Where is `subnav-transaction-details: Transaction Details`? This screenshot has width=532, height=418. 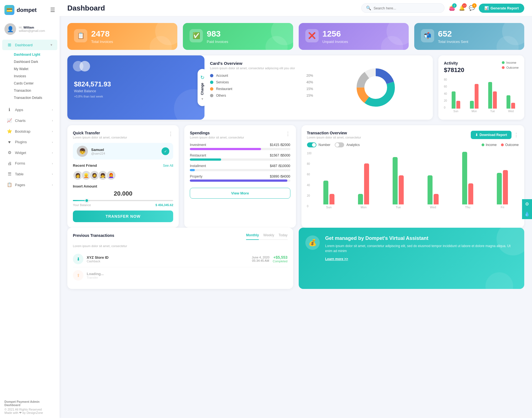 subnav-transaction-details: Transaction Details is located at coordinates (35, 98).